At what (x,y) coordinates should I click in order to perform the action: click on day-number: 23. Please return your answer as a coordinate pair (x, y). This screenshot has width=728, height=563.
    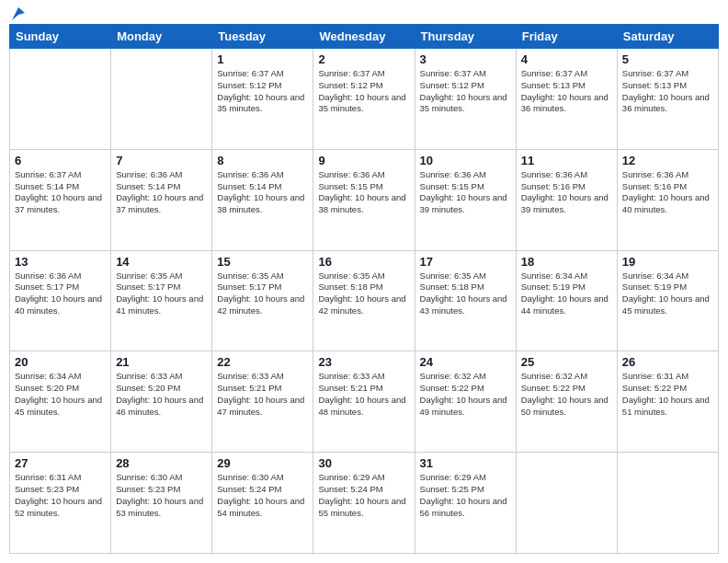
    Looking at the image, I should click on (364, 362).